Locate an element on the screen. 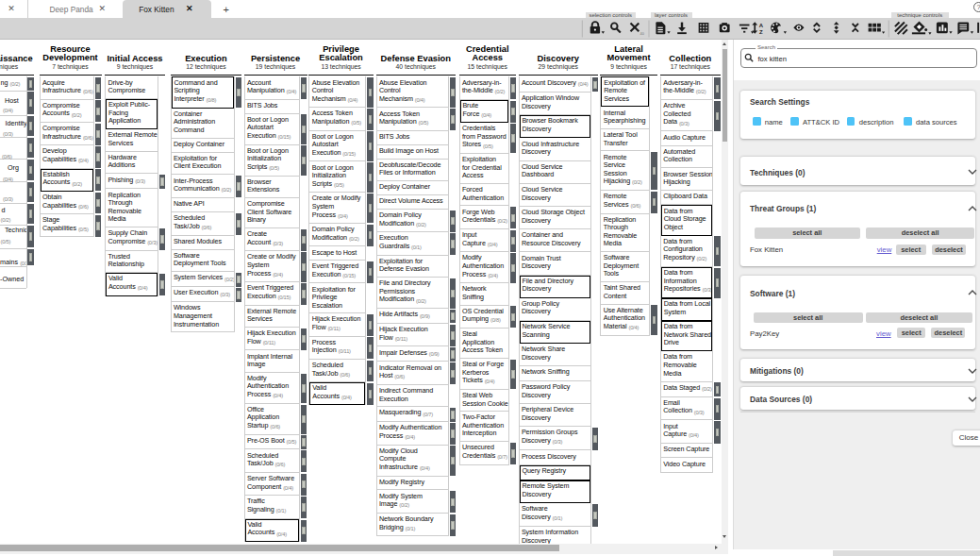 This screenshot has height=556, width=980. svg-text: A is located at coordinates (762, 25).